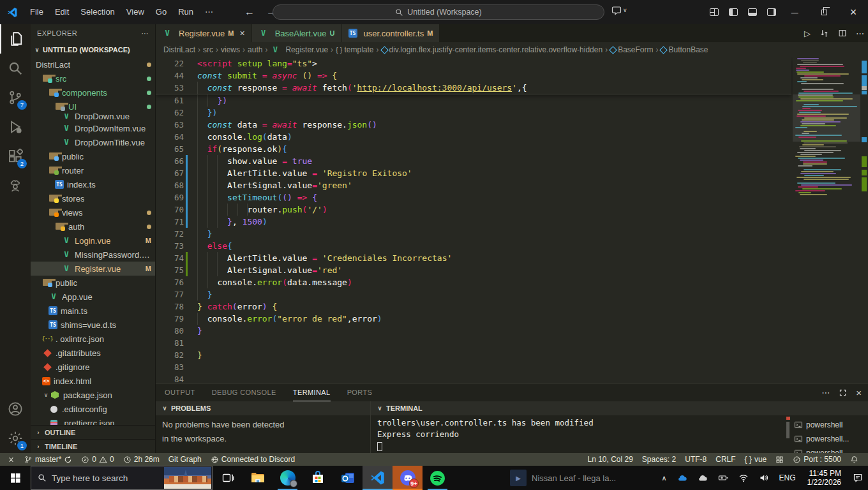 This screenshot has width=868, height=490. I want to click on tree-item-.gitignore: .gitignore, so click(93, 367).